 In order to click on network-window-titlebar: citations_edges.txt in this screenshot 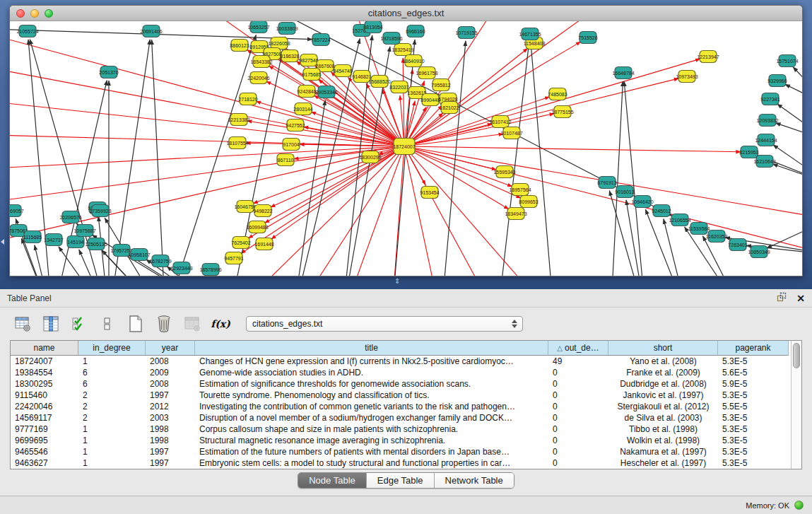, I will do `click(406, 13)`.